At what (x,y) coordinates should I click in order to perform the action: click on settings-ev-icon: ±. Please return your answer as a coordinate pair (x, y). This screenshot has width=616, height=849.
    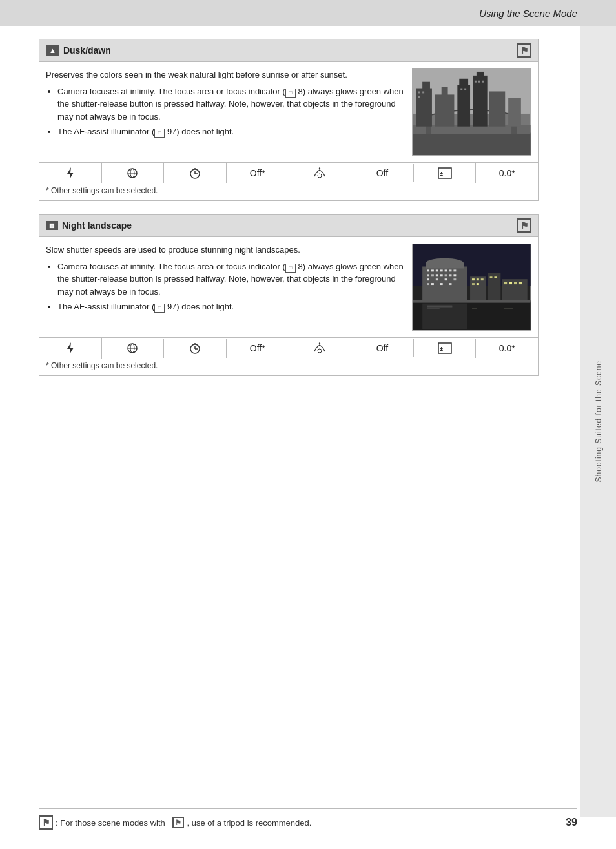
    Looking at the image, I should click on (446, 173).